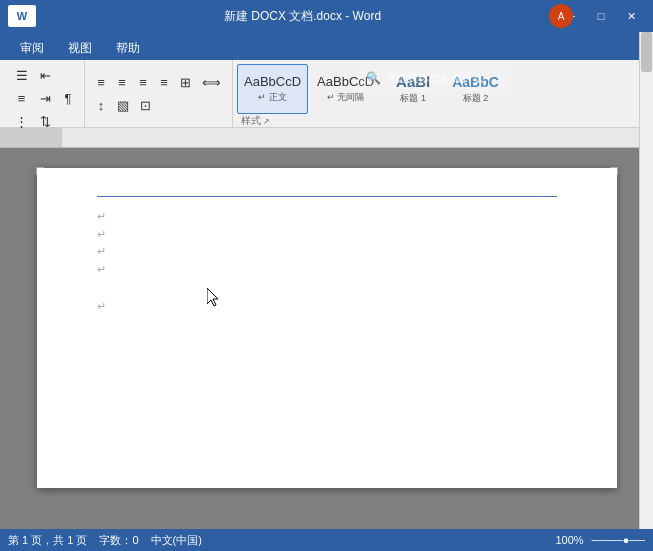 This screenshot has width=653, height=551. I want to click on ribbon-tabs: 审阅 视图 帮助, so click(326, 46).